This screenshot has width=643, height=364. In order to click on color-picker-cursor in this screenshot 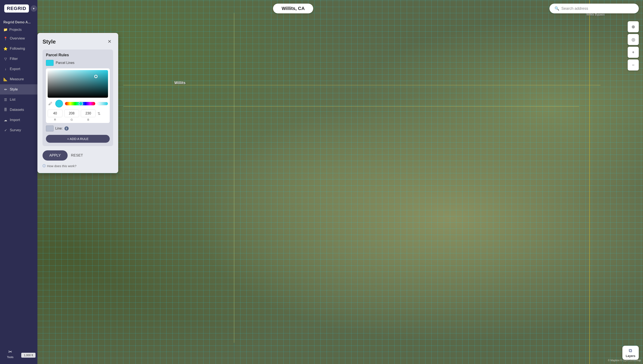, I will do `click(96, 76)`.